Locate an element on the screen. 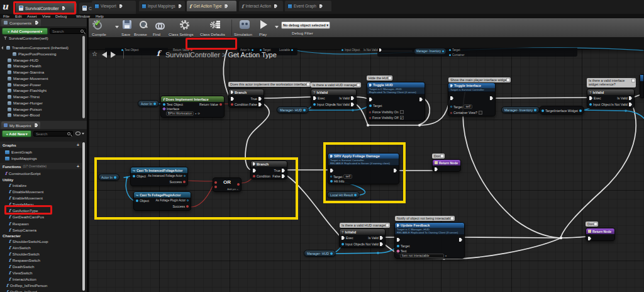 The image size is (644, 292). blueprint-row-fn: fOnRep_IsQuad is located at coordinates (21, 291).